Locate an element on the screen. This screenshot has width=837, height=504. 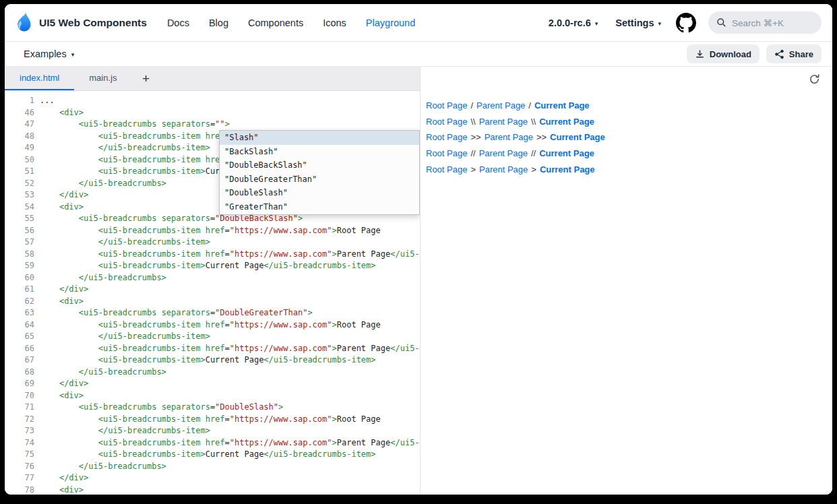
line-number: 63 is located at coordinates (20, 313).